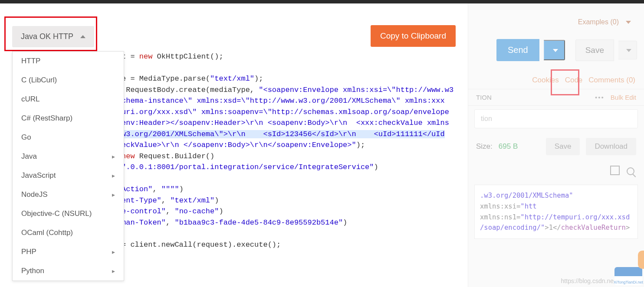 The image size is (644, 287). I want to click on lang-item-python: Python▸, so click(68, 271).